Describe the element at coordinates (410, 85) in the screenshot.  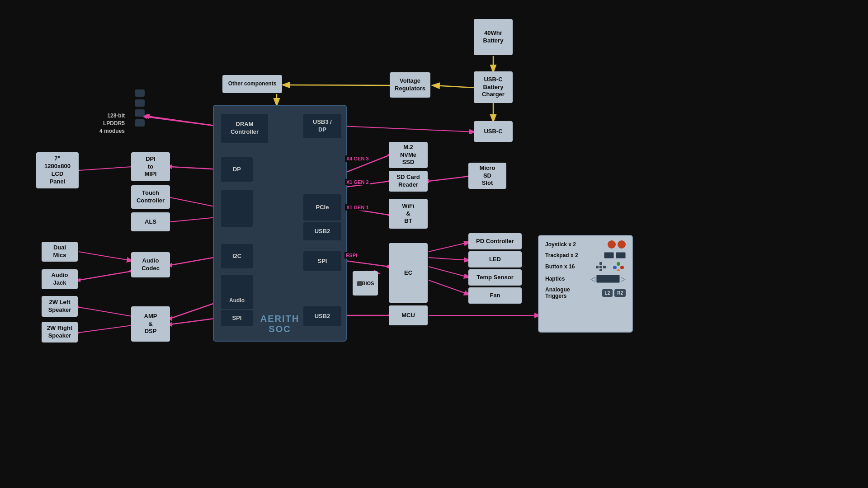
I see `voltage-regulators-block: VoltageRegulators` at that location.